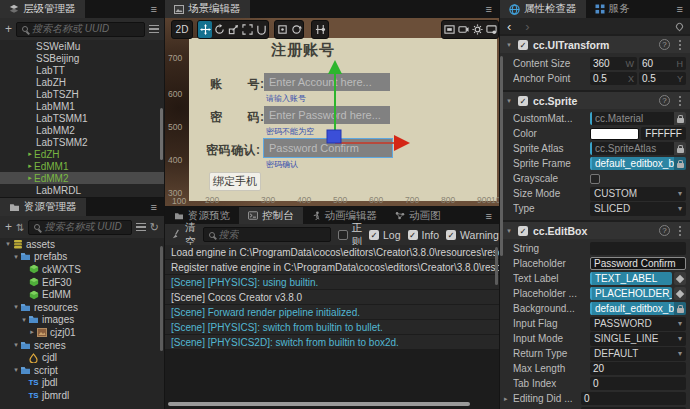  I want to click on hierarchy-node-LabZH: LabZH, so click(82, 82).